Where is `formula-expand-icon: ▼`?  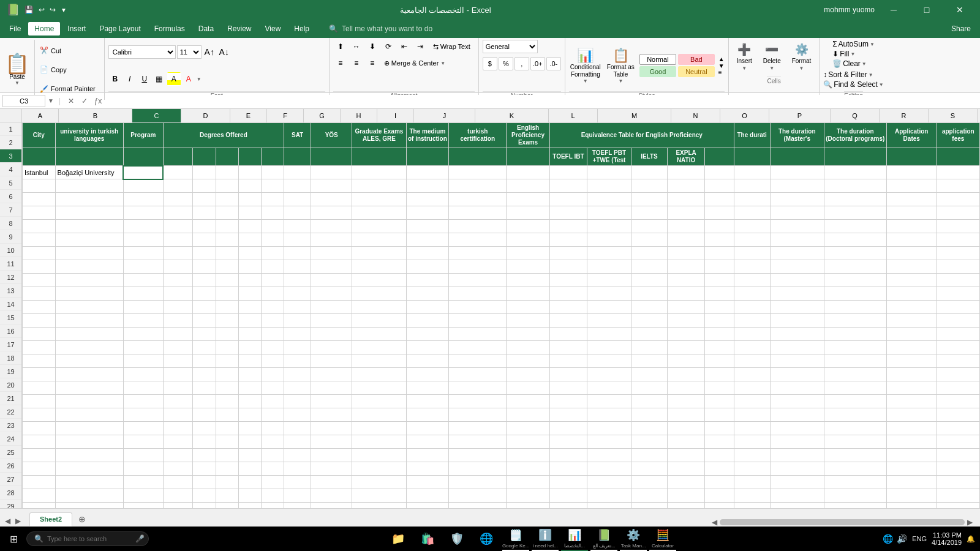 formula-expand-icon: ▼ is located at coordinates (51, 100).